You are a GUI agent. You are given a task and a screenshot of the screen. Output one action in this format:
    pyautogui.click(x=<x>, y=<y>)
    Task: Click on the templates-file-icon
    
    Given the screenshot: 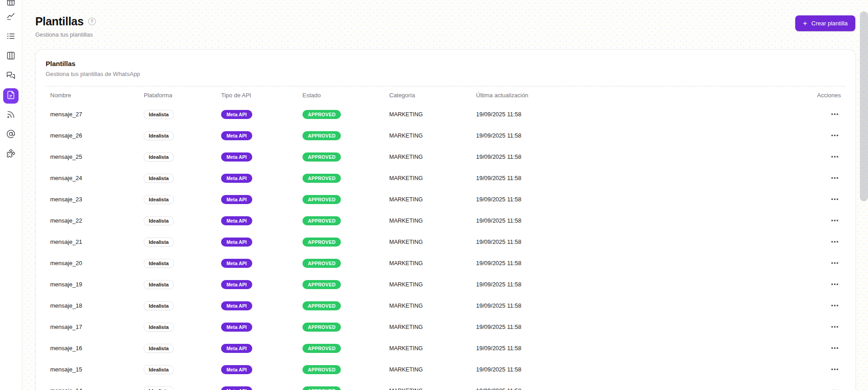 What is the action you would take?
    pyautogui.click(x=11, y=96)
    